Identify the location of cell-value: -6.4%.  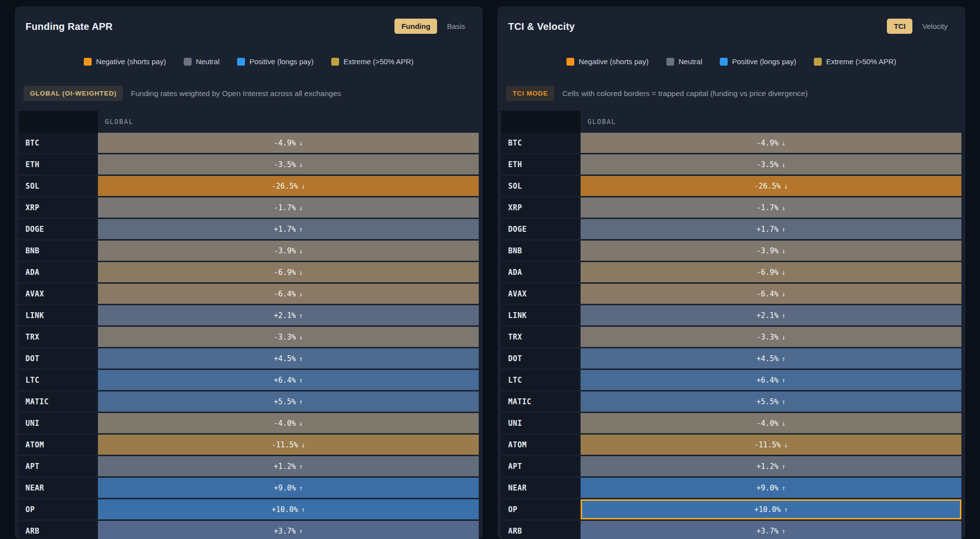
(767, 294).